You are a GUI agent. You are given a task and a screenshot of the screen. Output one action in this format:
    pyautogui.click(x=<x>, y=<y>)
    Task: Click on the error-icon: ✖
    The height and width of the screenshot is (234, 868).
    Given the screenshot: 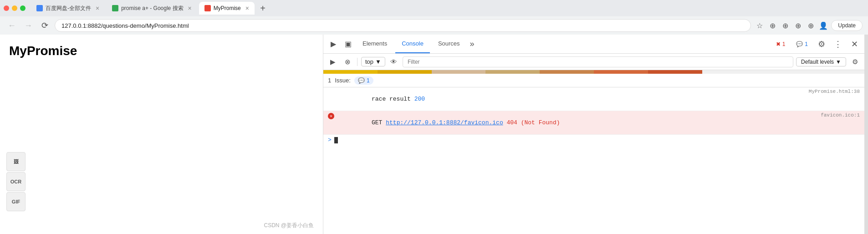 What is the action you would take?
    pyautogui.click(x=778, y=44)
    